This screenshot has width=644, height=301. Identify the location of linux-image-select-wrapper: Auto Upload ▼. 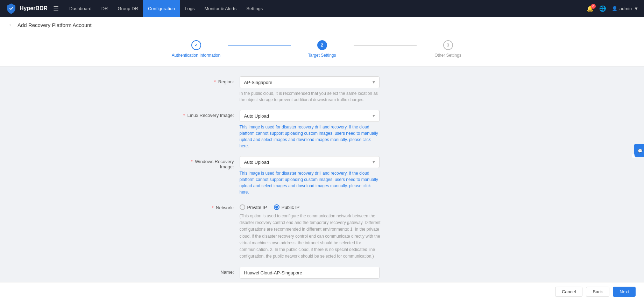
(310, 116).